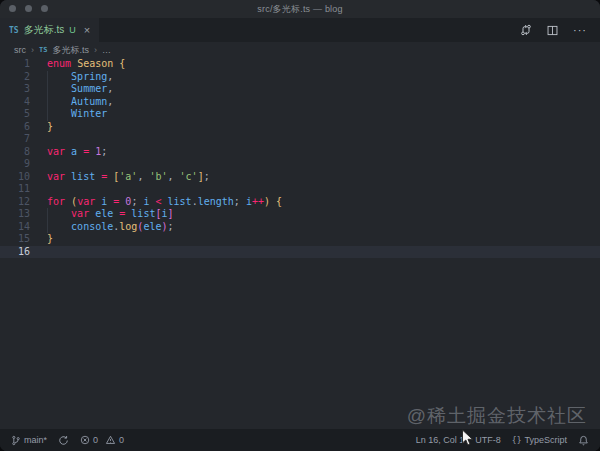 The image size is (600, 451). What do you see at coordinates (44, 8) in the screenshot?
I see `zoom-window-button` at bounding box center [44, 8].